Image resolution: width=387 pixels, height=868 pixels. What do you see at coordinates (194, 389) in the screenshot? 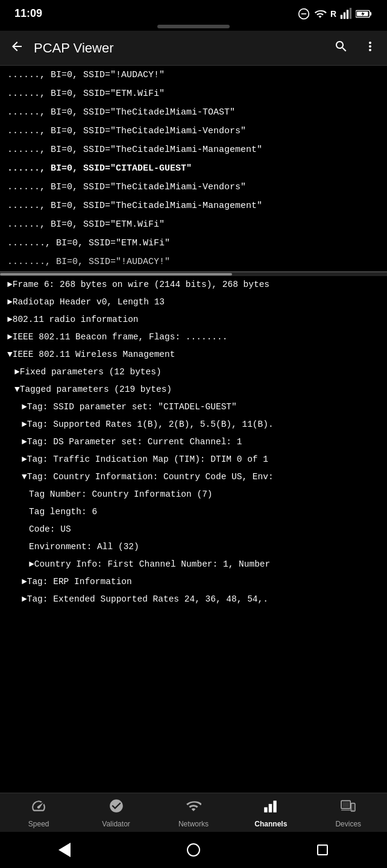
I see `detail-line: ▼ Tagged parameters (219 bytes)` at bounding box center [194, 389].